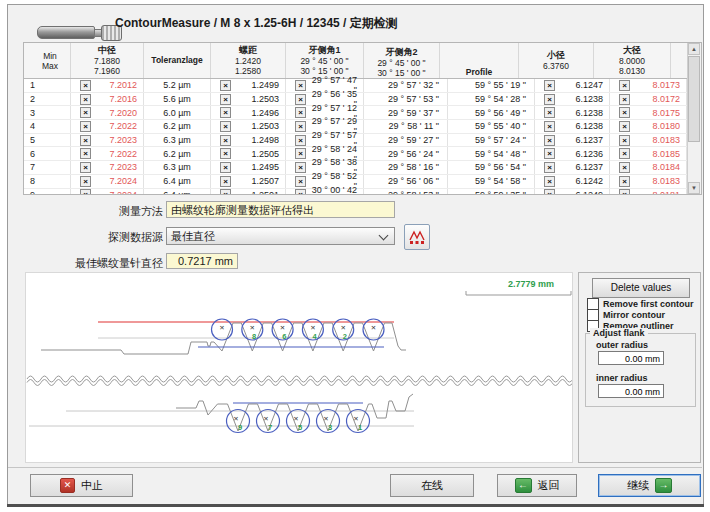 This screenshot has height=512, width=710. I want to click on thread-gauge-icon, so click(82, 31).